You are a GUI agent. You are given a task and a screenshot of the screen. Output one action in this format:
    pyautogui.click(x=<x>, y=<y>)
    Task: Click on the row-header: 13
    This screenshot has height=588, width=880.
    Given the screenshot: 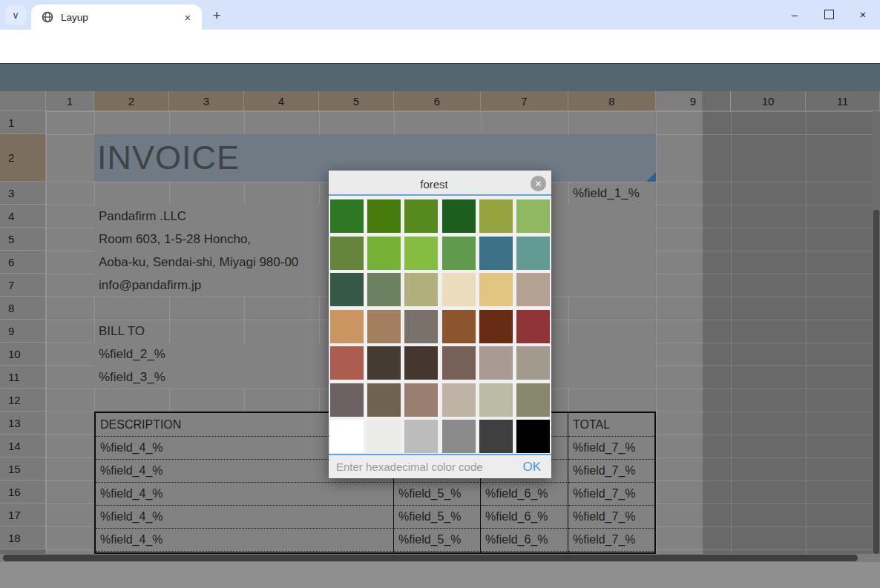 What is the action you would take?
    pyautogui.click(x=23, y=423)
    